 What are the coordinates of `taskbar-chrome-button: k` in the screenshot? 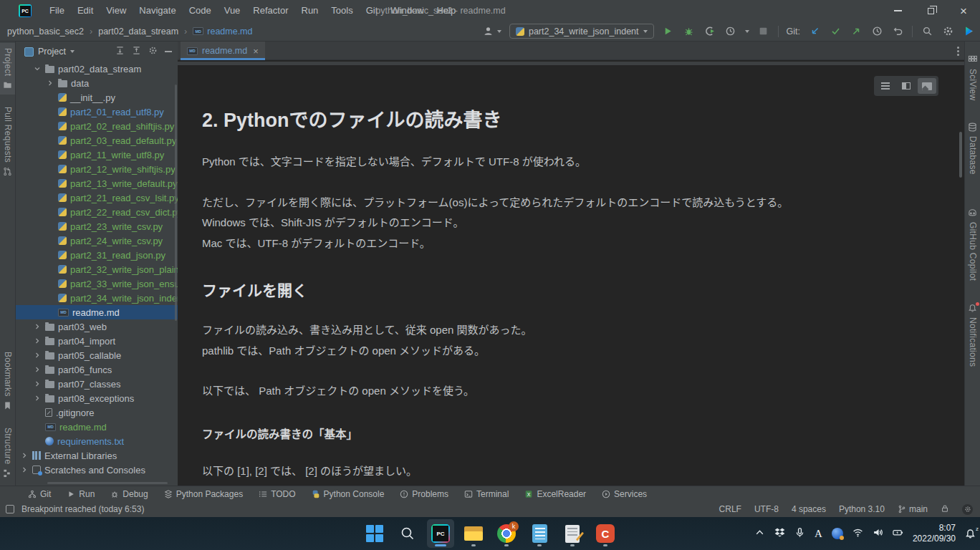 It's located at (506, 534).